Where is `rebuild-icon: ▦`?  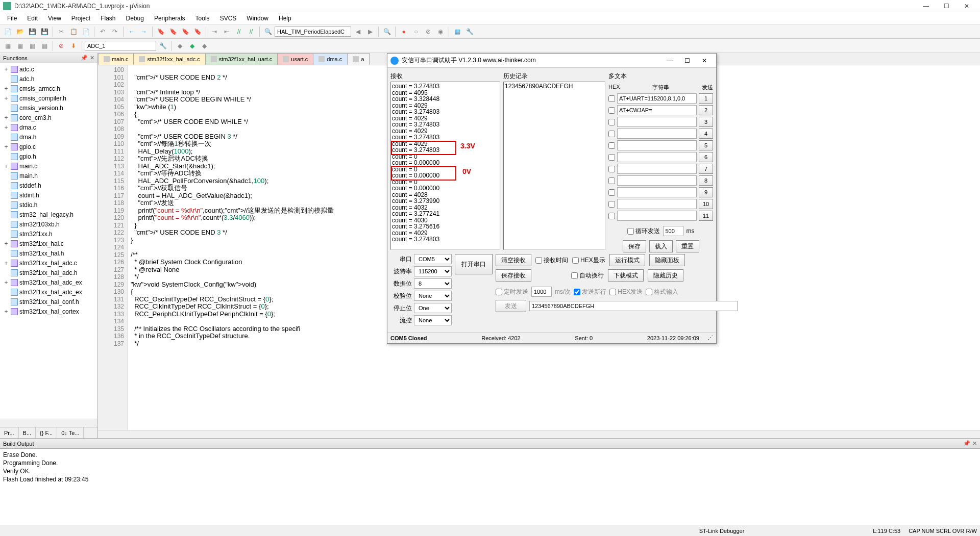 rebuild-icon: ▦ is located at coordinates (32, 46).